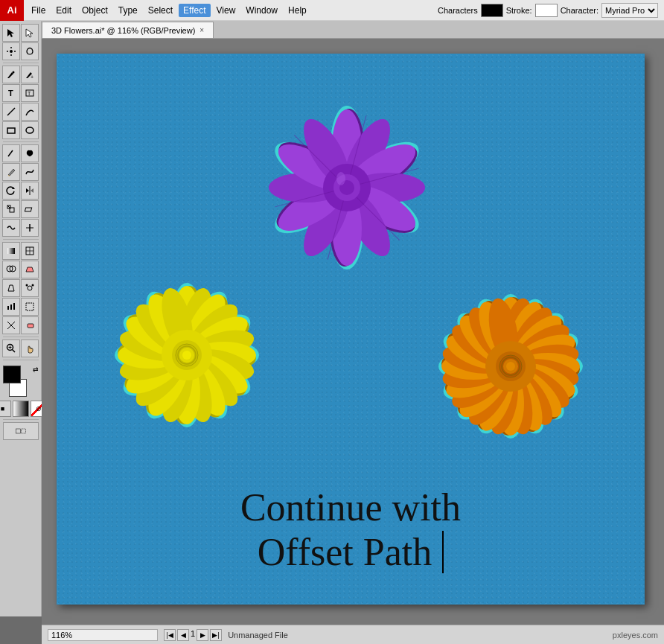 This screenshot has width=664, height=644. What do you see at coordinates (11, 209) in the screenshot?
I see `scale-tool` at bounding box center [11, 209].